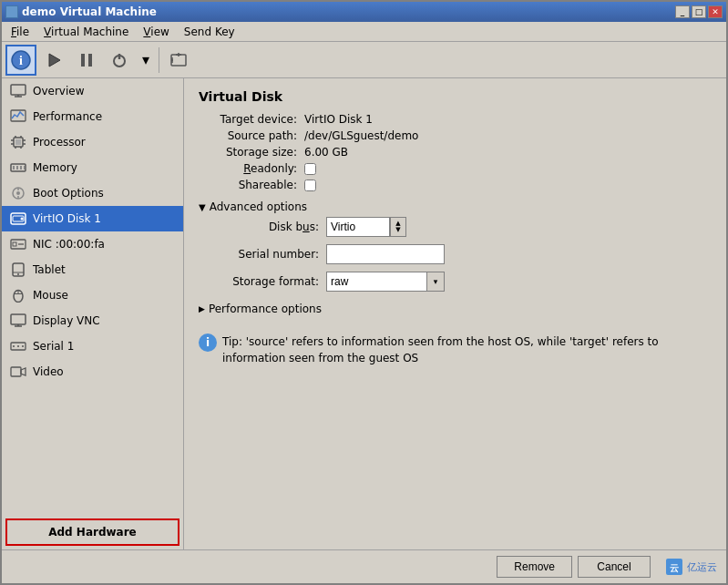 The height and width of the screenshot is (585, 728). Describe the element at coordinates (265, 309) in the screenshot. I see `performance-options-label: Performance options` at that location.